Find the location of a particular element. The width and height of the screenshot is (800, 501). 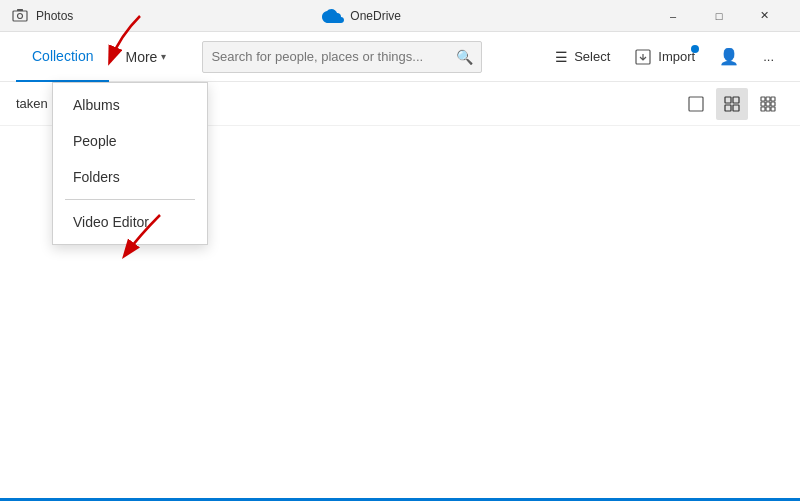

view-buttons is located at coordinates (732, 104).